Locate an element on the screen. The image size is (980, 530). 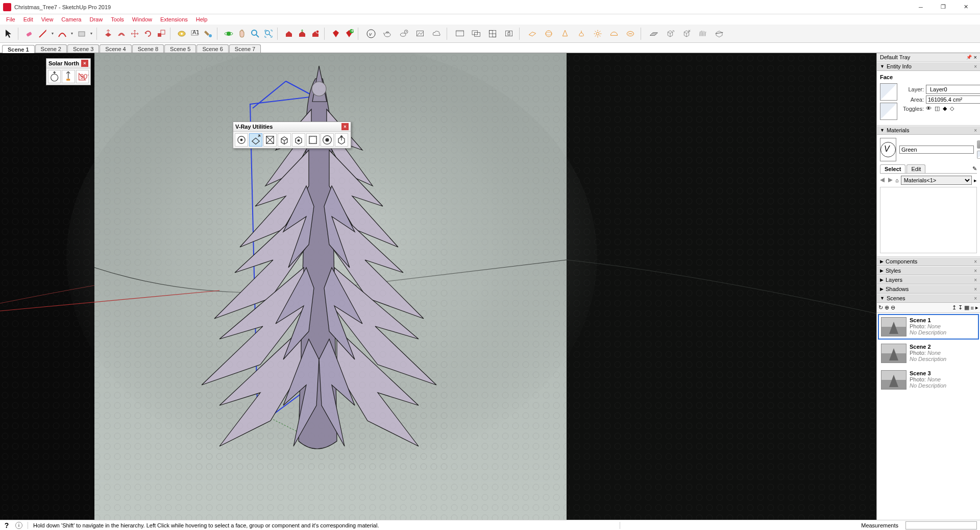
vray-proxy-export-icon is located at coordinates (670, 34).